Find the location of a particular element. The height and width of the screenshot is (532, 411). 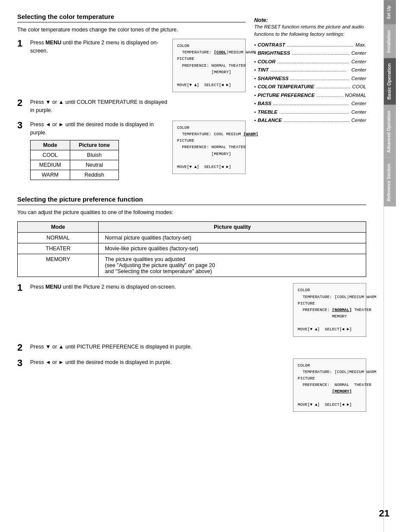

page-number: 21 is located at coordinates (384, 513).